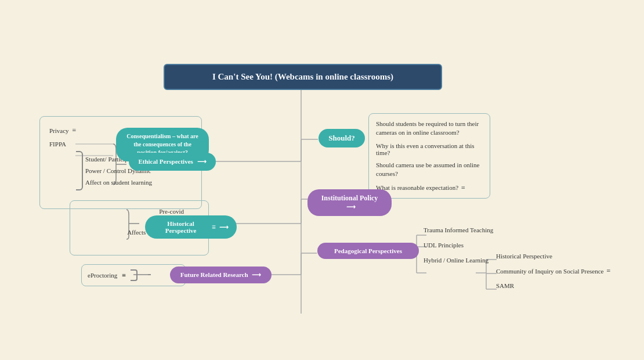 The image size is (644, 360). I want to click on historical-perspective-text: Historical Perspective, so click(181, 227).